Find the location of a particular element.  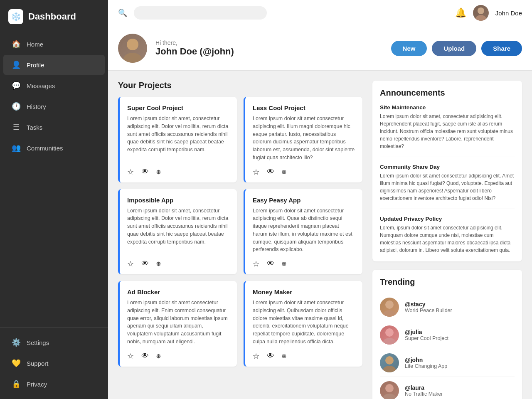

sidebar-item-history: 🕐 History is located at coordinates (54, 106).